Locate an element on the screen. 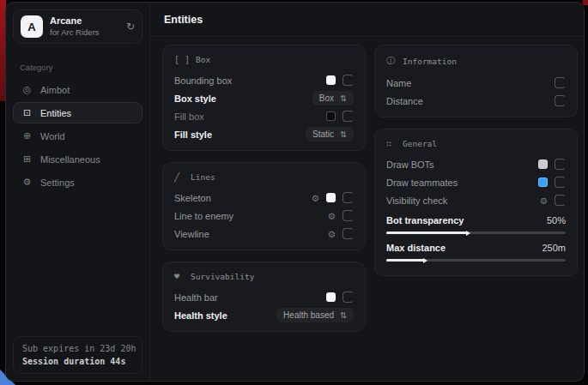  card-title-label: Lines is located at coordinates (203, 177).